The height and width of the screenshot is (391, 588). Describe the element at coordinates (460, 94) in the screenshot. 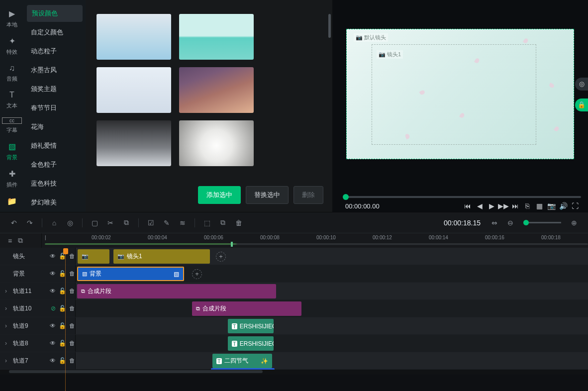

I see `preview-canvas: 📷 默认镜头 📷 镜头1` at that location.